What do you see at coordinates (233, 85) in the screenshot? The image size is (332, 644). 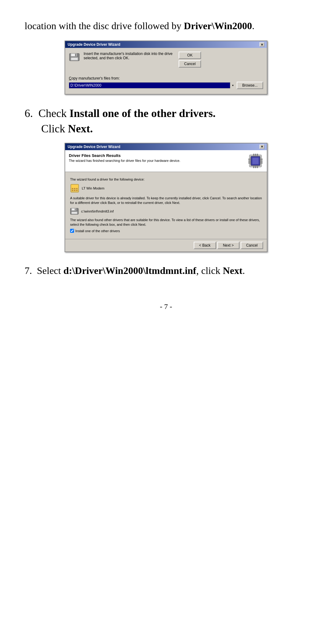 I see `dropdown-arrow-icon: ▼` at bounding box center [233, 85].